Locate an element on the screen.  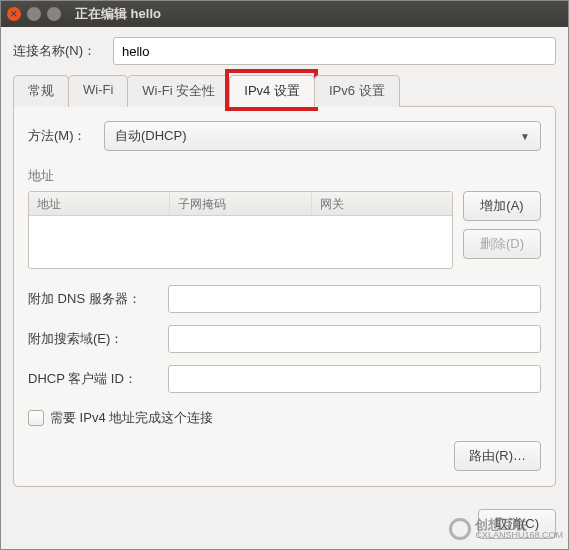
require-checkbox is located at coordinates (36, 418).